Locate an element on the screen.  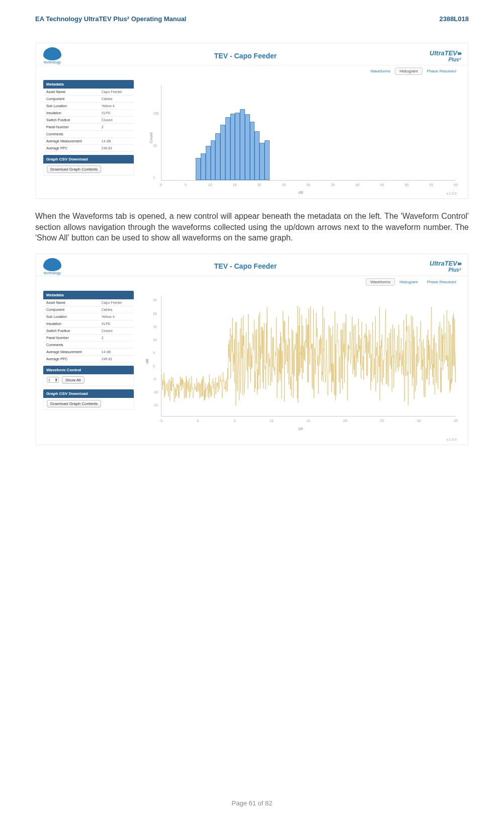
waveform-control-header: Waveform Control is located at coordinates (89, 370).